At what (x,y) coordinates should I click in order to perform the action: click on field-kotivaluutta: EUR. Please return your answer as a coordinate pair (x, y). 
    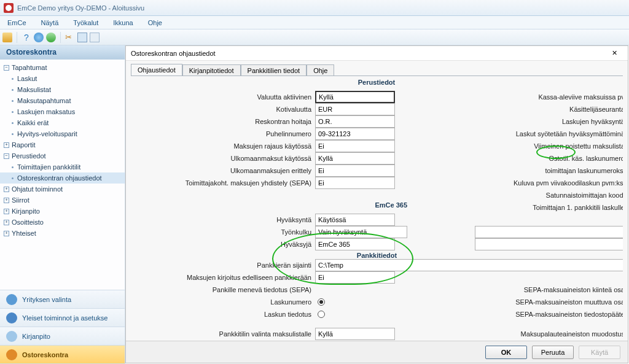
    Looking at the image, I should click on (355, 109).